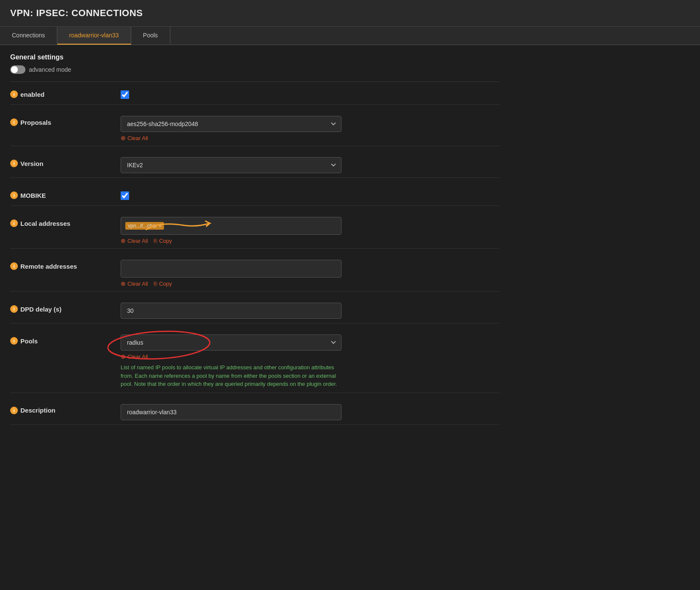  I want to click on local-addresses-copy-icon: ⎘, so click(155, 241).